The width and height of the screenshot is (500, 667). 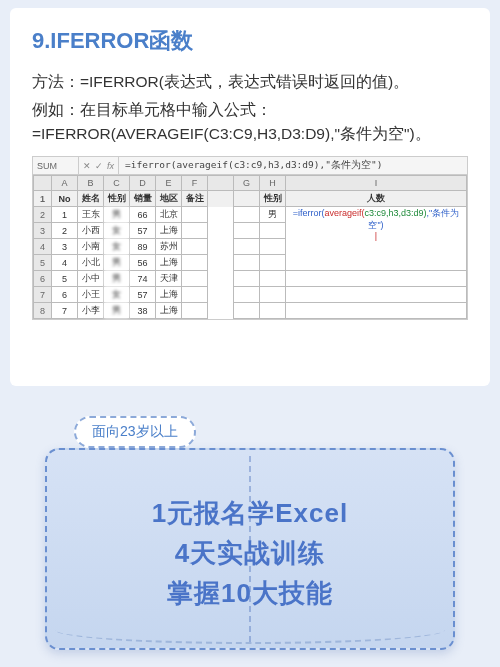 I want to click on cell-sales: 56, so click(x=143, y=263).